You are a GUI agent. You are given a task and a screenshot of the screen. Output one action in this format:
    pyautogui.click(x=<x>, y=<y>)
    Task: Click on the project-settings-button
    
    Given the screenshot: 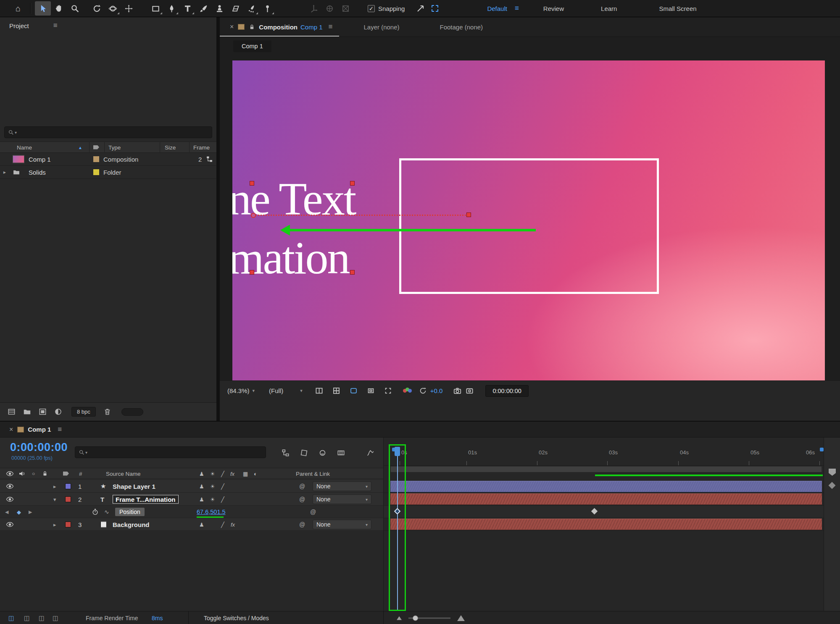 What is the action you would take?
    pyautogui.click(x=58, y=412)
    